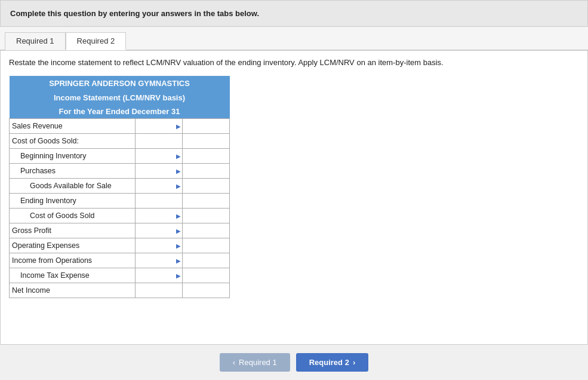 This screenshot has width=588, height=380. Describe the element at coordinates (119, 171) in the screenshot. I see `table-row: Purchases▶` at that location.